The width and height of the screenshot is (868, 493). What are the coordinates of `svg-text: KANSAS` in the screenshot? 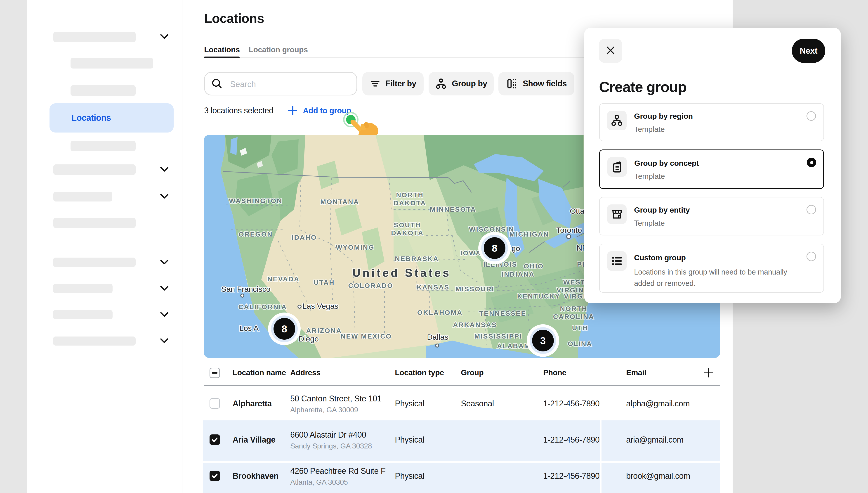 It's located at (433, 287).